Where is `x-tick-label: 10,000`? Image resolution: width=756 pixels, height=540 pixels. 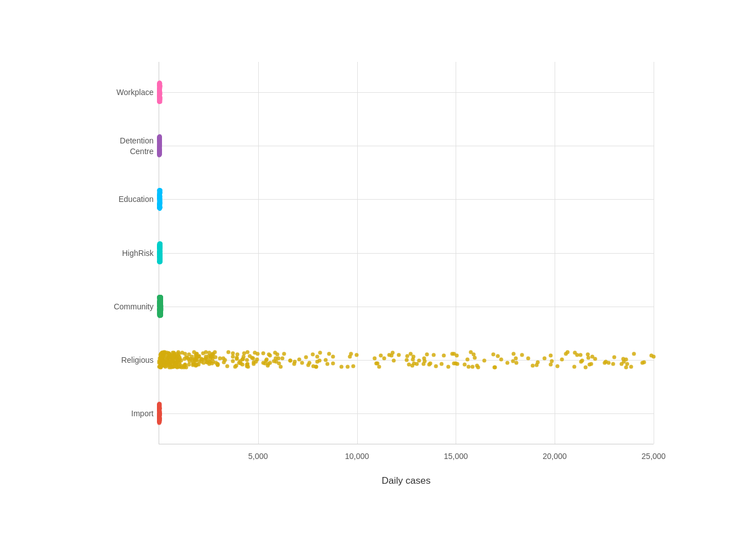 x-tick-label: 10,000 is located at coordinates (357, 456).